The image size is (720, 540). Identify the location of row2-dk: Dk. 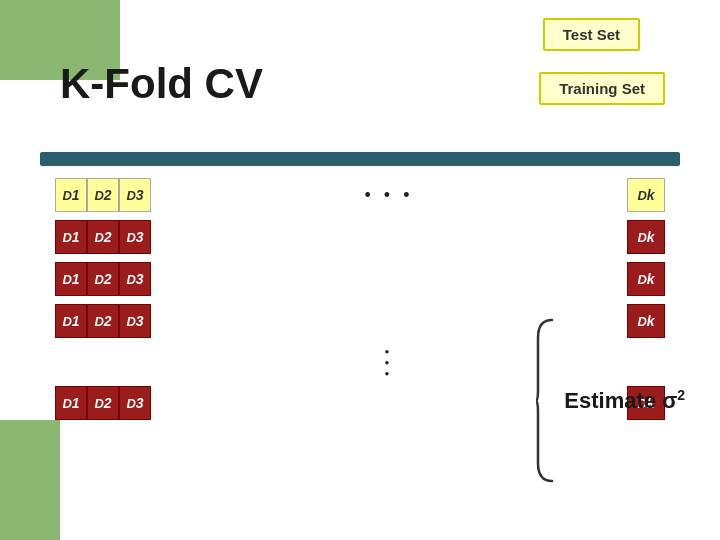
(646, 237).